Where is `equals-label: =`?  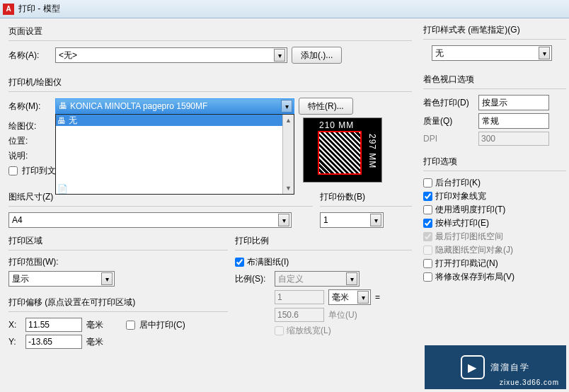
equals-label: = is located at coordinates (378, 297).